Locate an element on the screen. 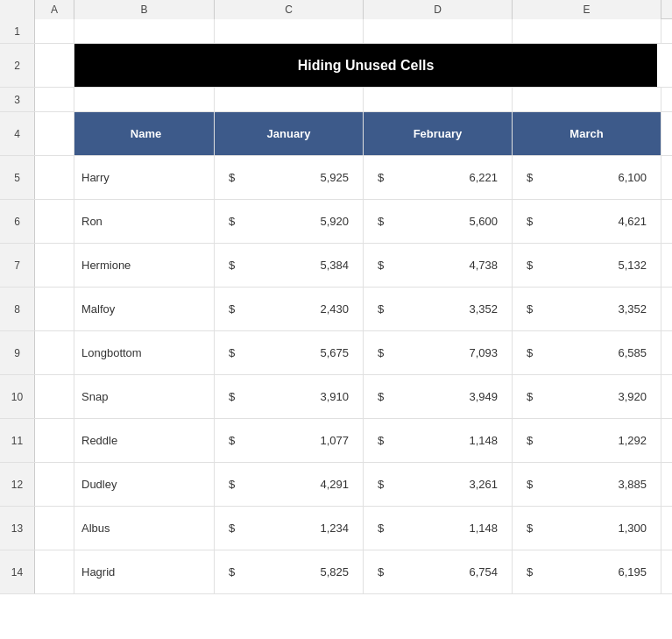 The image size is (672, 639). cell-1c is located at coordinates (289, 32).